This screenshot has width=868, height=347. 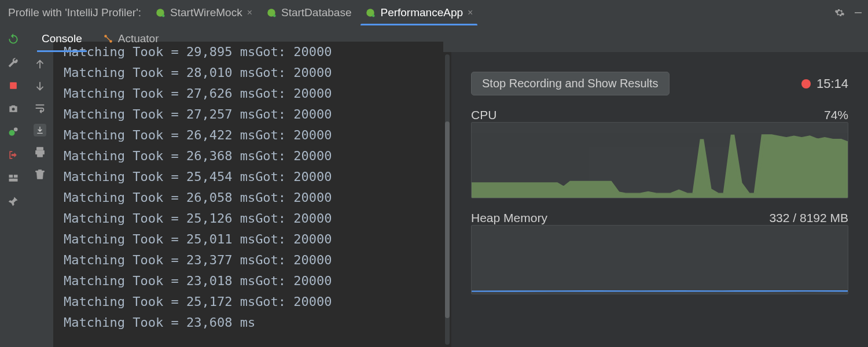 What do you see at coordinates (419, 13) in the screenshot?
I see `run-tab-performanceapp: PerformanceApp ×` at bounding box center [419, 13].